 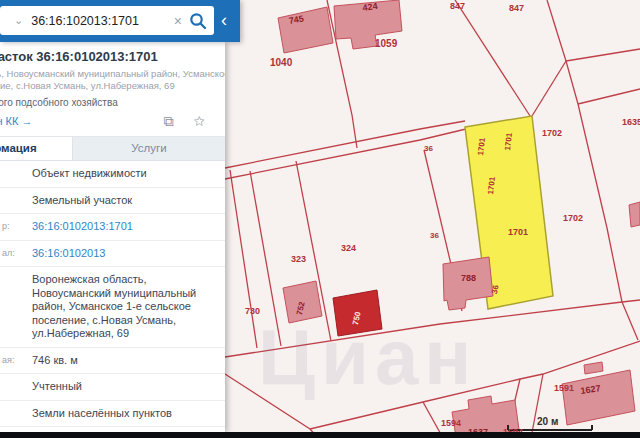 What do you see at coordinates (548, 422) in the screenshot?
I see `map-scale-label: 20 м` at bounding box center [548, 422].